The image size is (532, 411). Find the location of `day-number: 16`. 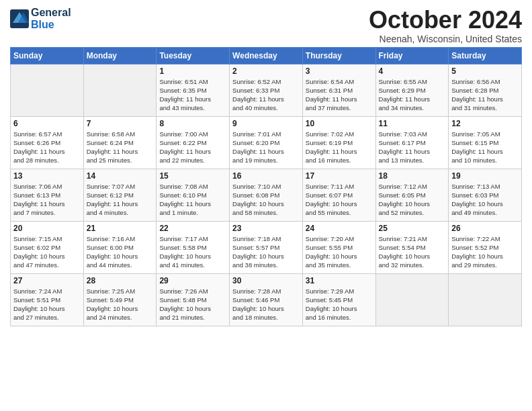

day-number: 16 is located at coordinates (266, 176).